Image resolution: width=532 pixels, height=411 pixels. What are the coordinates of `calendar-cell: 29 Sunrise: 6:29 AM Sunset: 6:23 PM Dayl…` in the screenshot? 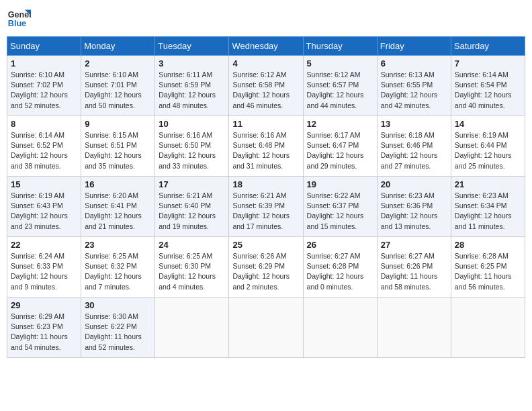 It's located at (44, 328).